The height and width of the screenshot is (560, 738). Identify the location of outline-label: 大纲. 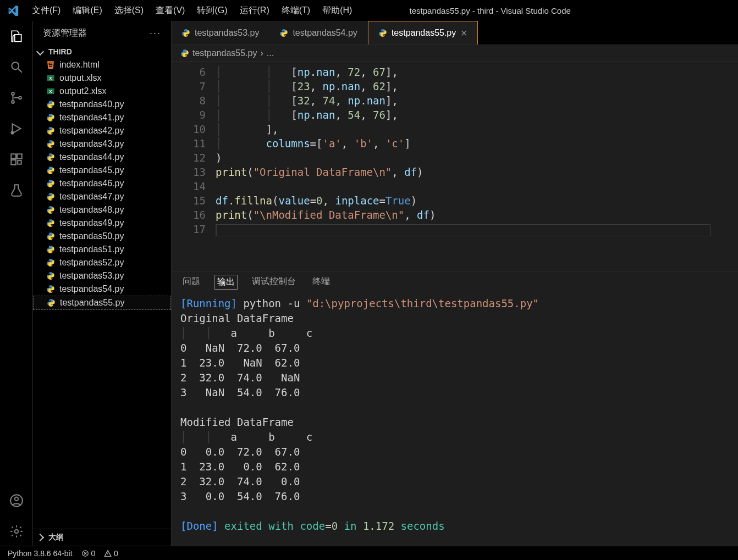
(56, 537).